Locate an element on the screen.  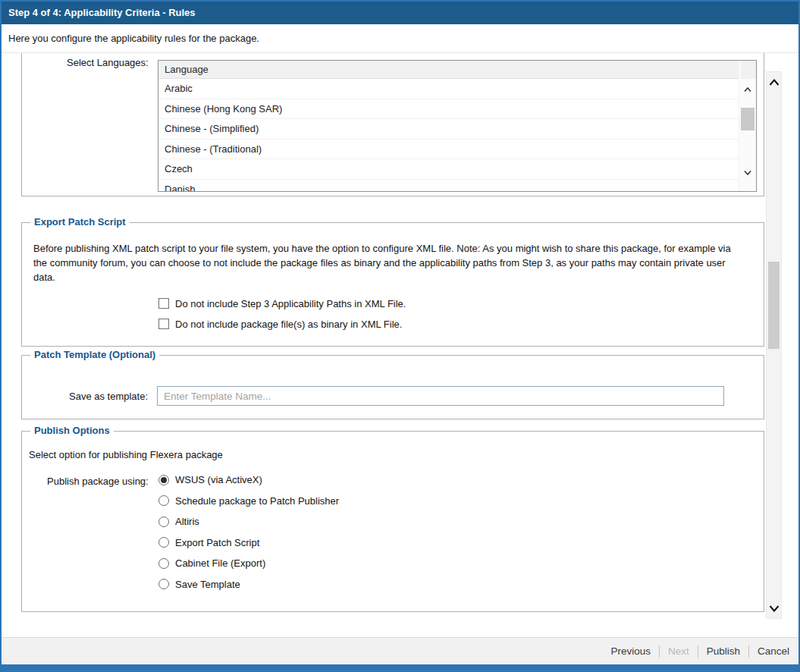
publish-options-description: Select option for publishing Flexera pac… is located at coordinates (126, 455).